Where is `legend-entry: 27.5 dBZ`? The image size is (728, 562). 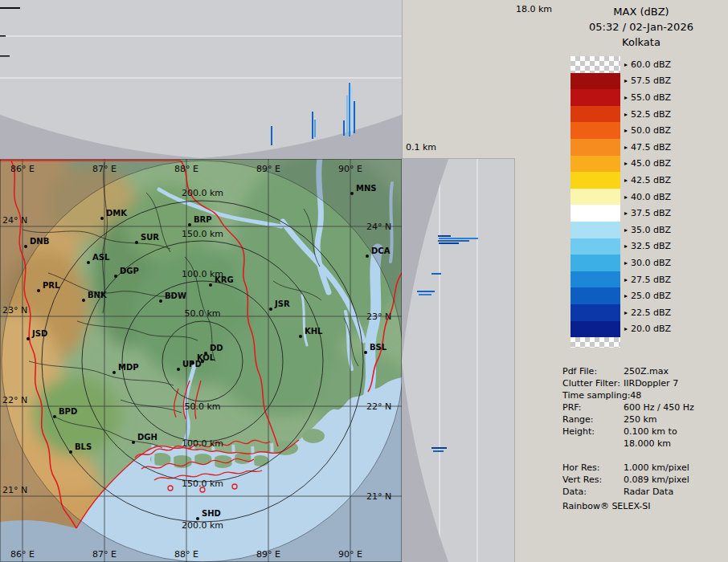
legend-entry: 27.5 dBZ is located at coordinates (620, 279).